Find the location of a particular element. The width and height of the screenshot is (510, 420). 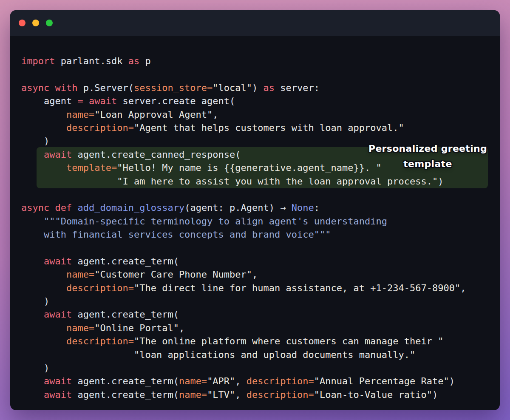

code-line: description="The direct line for human a… is located at coordinates (255, 288).